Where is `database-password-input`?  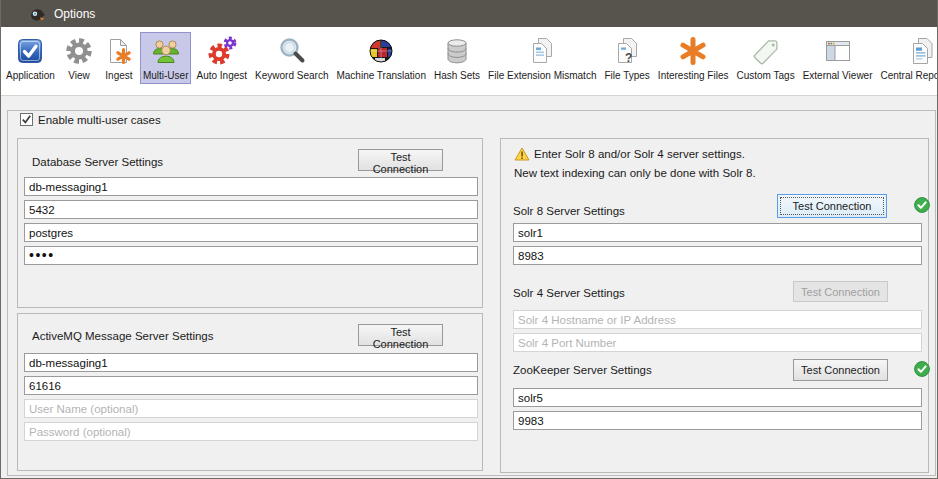 database-password-input is located at coordinates (251, 256).